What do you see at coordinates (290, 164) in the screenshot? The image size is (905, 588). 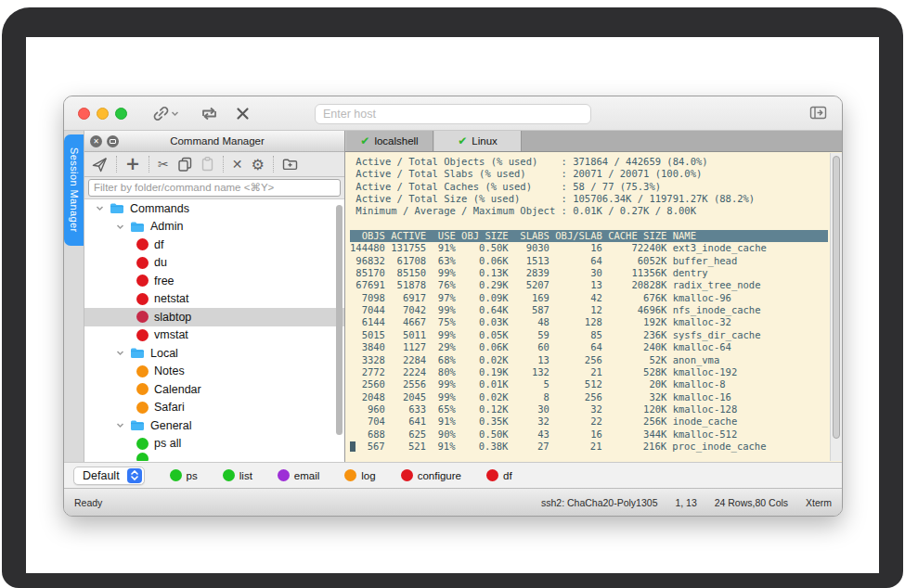 I see `new-folder-icon` at bounding box center [290, 164].